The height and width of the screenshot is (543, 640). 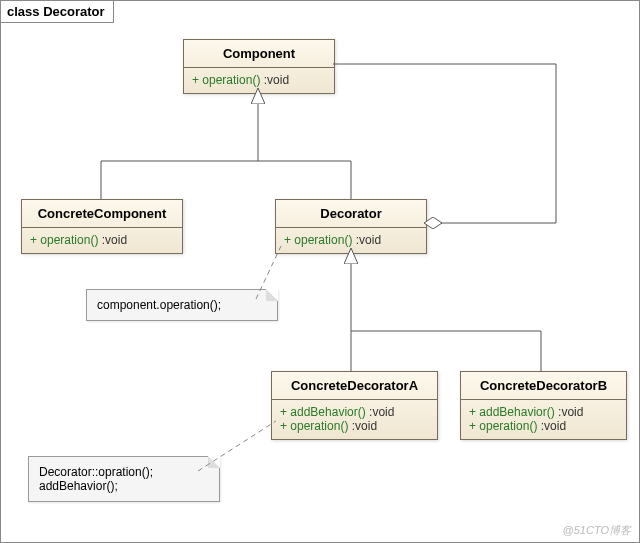 What do you see at coordinates (351, 226) in the screenshot?
I see `class-decorator: Decorator + operation() :void` at bounding box center [351, 226].